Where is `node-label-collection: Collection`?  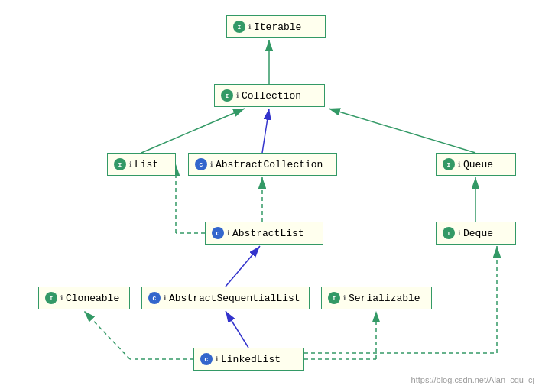
node-label-collection: Collection is located at coordinates (271, 96).